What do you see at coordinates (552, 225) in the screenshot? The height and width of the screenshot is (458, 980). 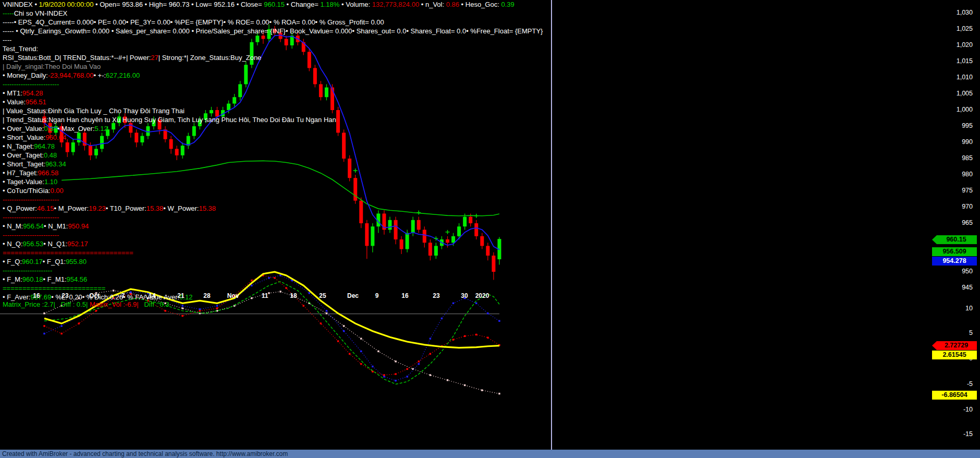 I see `crosshair-cursor-line` at bounding box center [552, 225].